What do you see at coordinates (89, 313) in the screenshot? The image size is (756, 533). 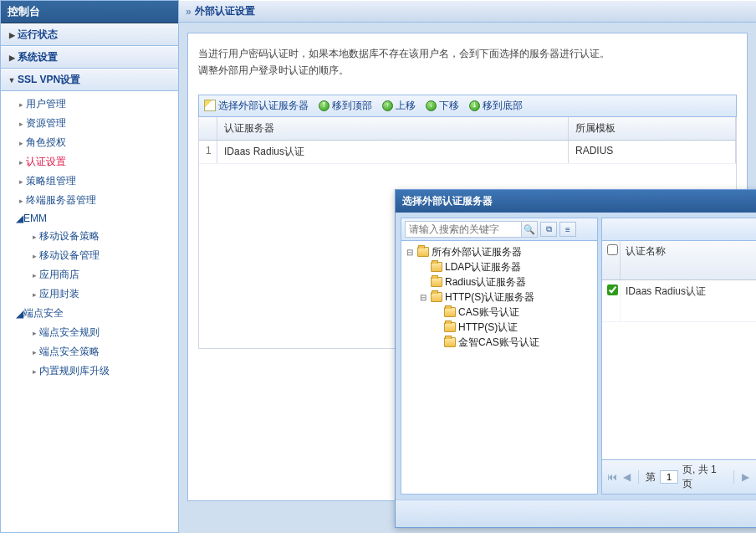 I see `nav-group-endpoint: ◢ 端点安全` at bounding box center [89, 313].